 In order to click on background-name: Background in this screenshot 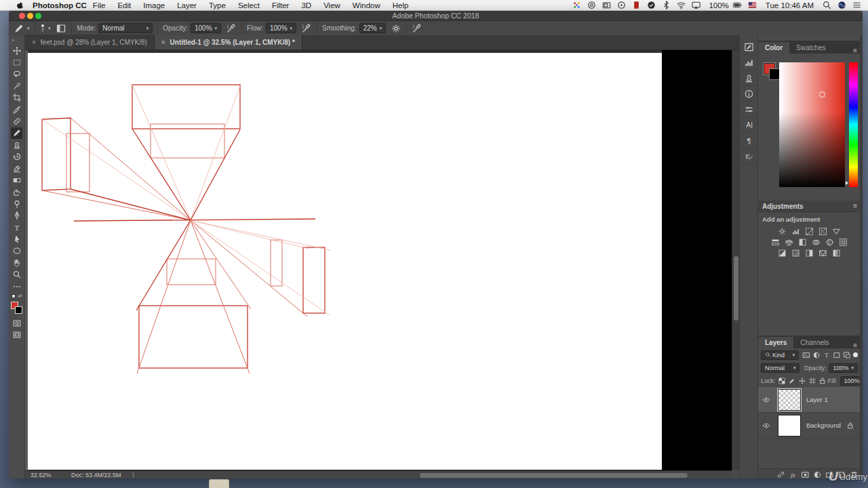, I will do `click(823, 426)`.